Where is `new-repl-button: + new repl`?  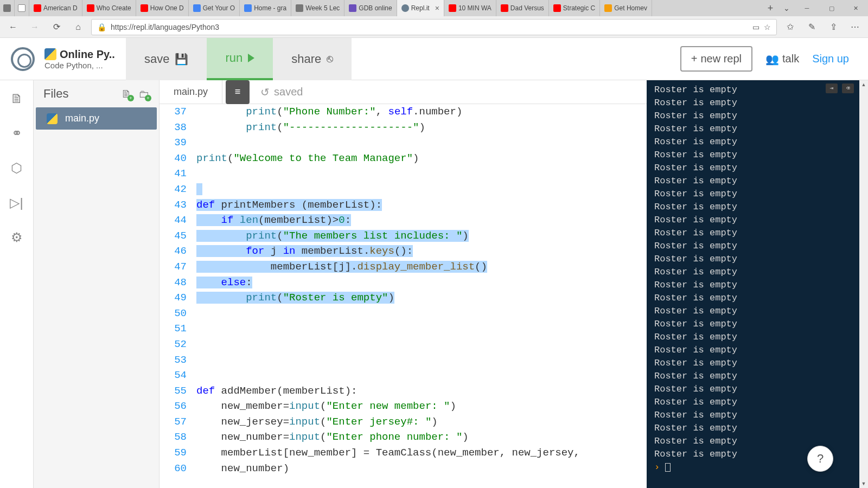 new-repl-button: + new repl is located at coordinates (716, 59).